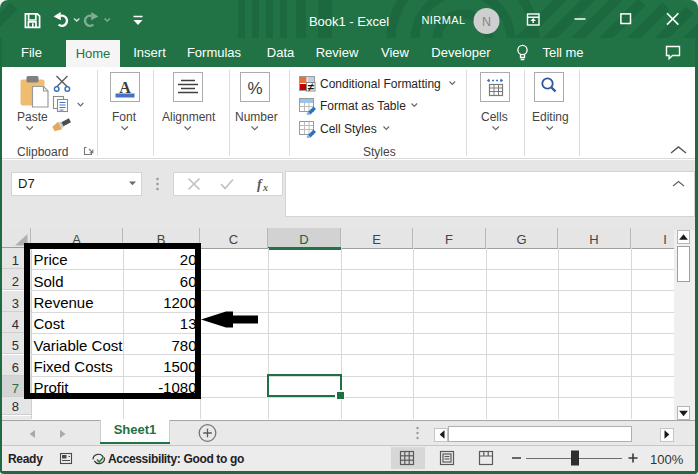 The image size is (698, 474). What do you see at coordinates (486, 22) in the screenshot?
I see `svg-text: N` at bounding box center [486, 22].